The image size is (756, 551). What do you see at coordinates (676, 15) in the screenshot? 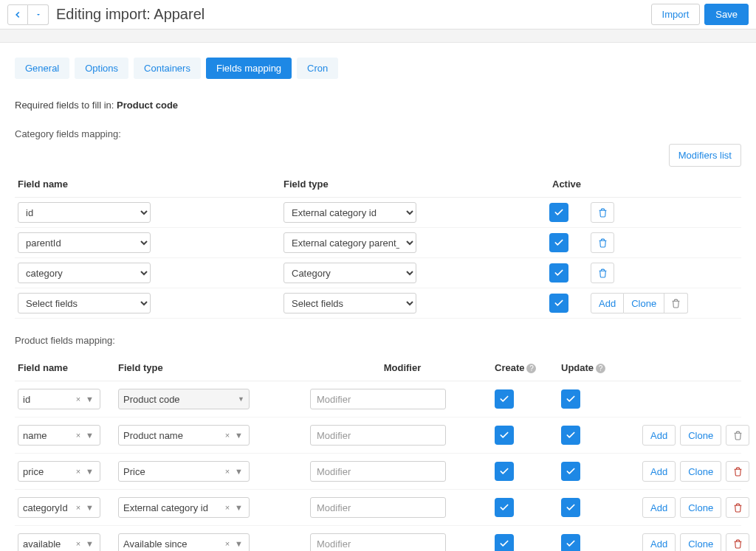
I see `import-button: Import` at bounding box center [676, 15].